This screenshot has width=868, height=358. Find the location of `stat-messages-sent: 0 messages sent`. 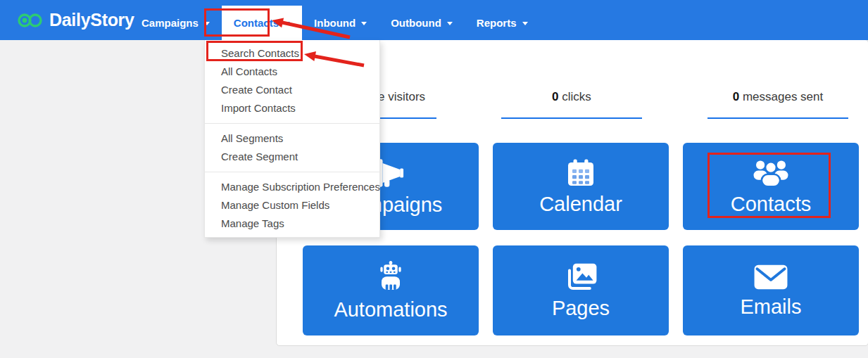

stat-messages-sent: 0 messages sent is located at coordinates (778, 97).